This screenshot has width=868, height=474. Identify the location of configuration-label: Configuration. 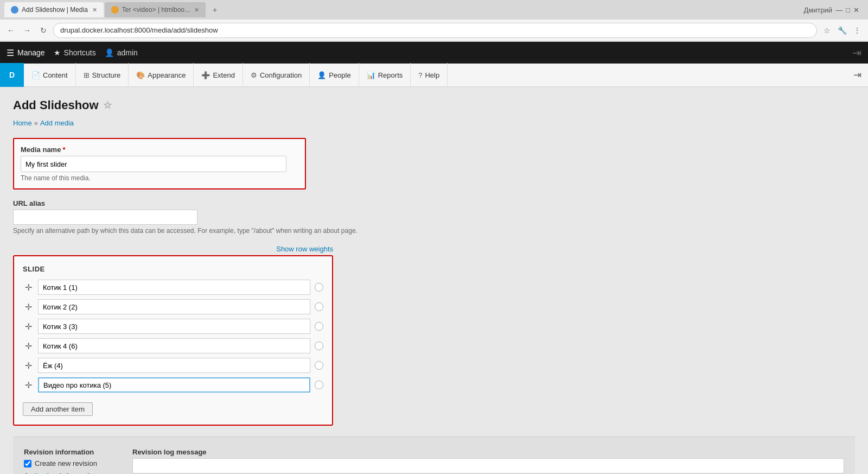
(281, 75).